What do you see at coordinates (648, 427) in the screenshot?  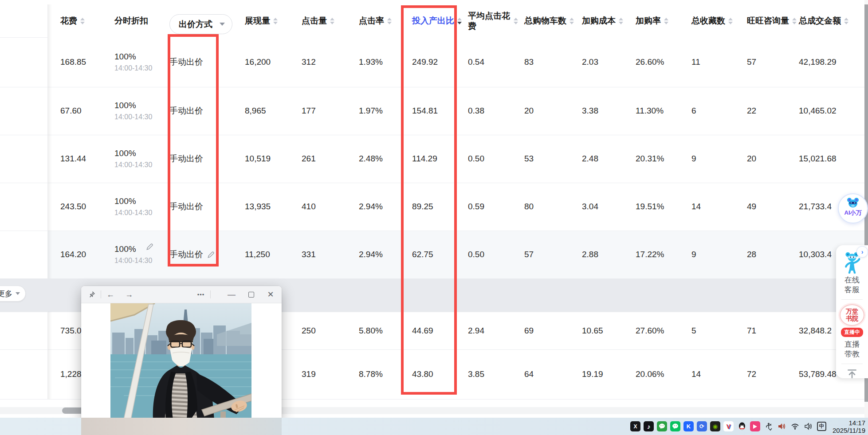 I see `douyin-icon: ♪` at bounding box center [648, 427].